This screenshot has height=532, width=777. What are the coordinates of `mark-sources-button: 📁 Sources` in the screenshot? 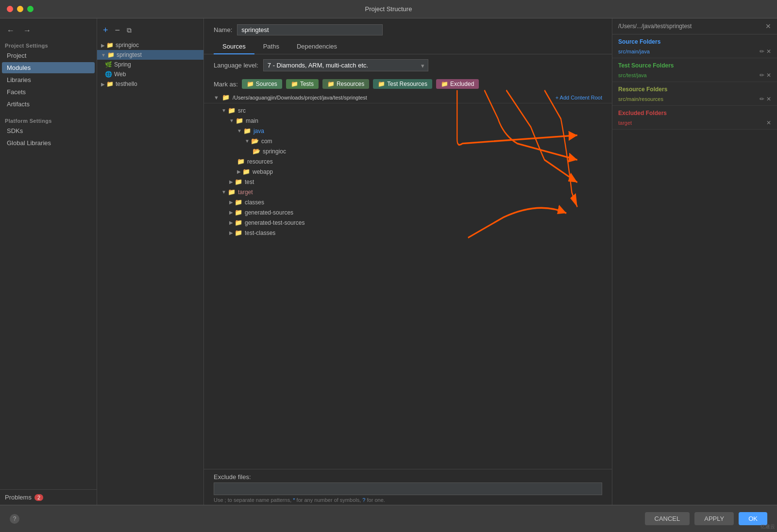 It's located at (262, 84).